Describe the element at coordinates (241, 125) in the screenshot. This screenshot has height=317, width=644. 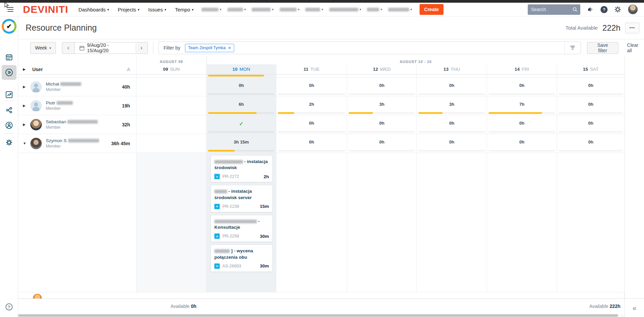
I see `day-cell: ✓` at that location.